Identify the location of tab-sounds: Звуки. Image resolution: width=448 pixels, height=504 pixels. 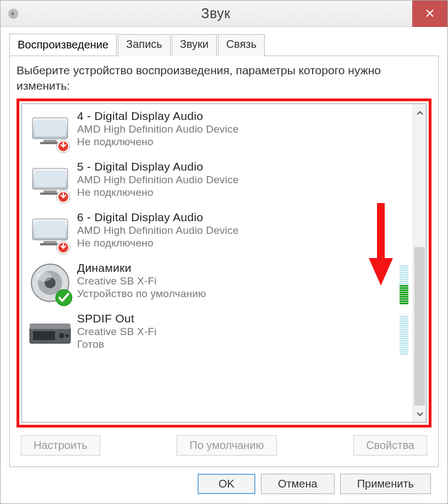
(194, 45).